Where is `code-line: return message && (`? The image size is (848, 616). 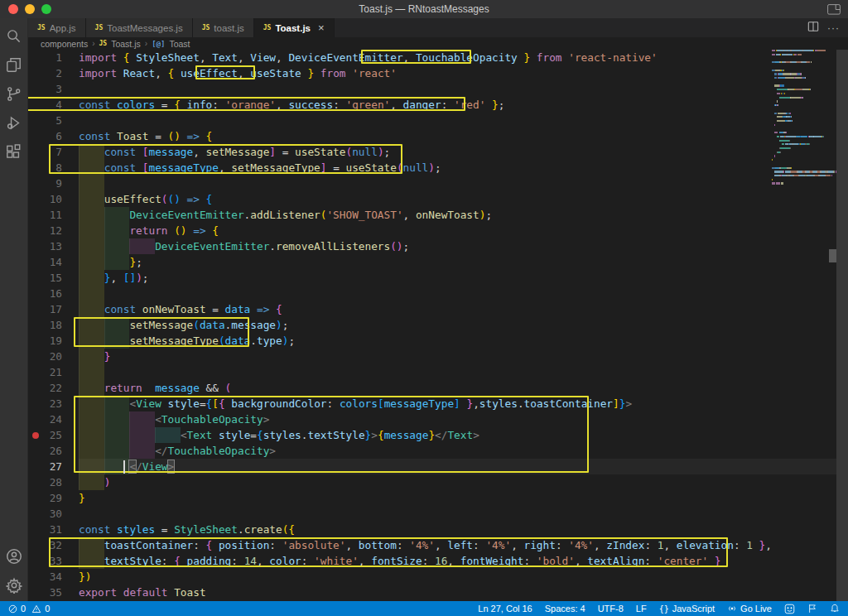
code-line: return message && ( is located at coordinates (464, 387).